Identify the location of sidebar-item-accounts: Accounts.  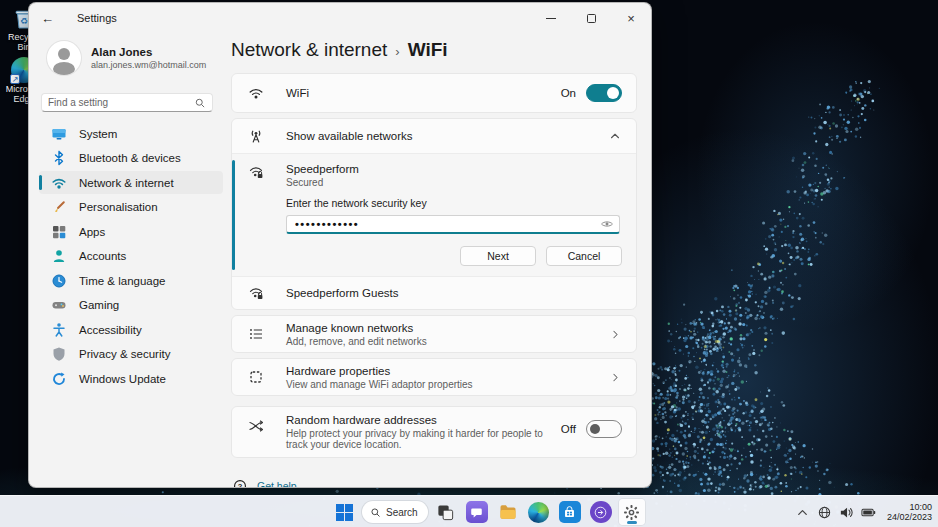
(131, 256).